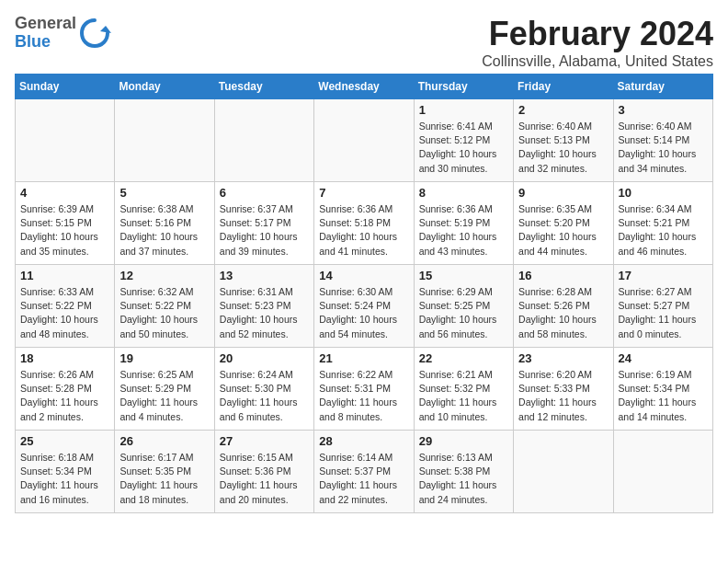 Image resolution: width=728 pixels, height=563 pixels. What do you see at coordinates (364, 389) in the screenshot?
I see `week-row-4: 18Sunrise: 6:26 AMSunset: 5:28 PMDayligh…` at bounding box center [364, 389].